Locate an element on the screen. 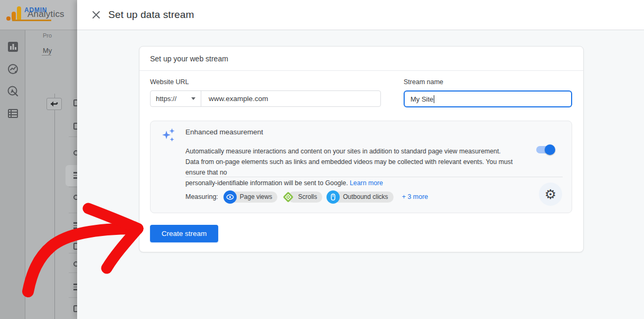  chevron-down-icon is located at coordinates (193, 98).